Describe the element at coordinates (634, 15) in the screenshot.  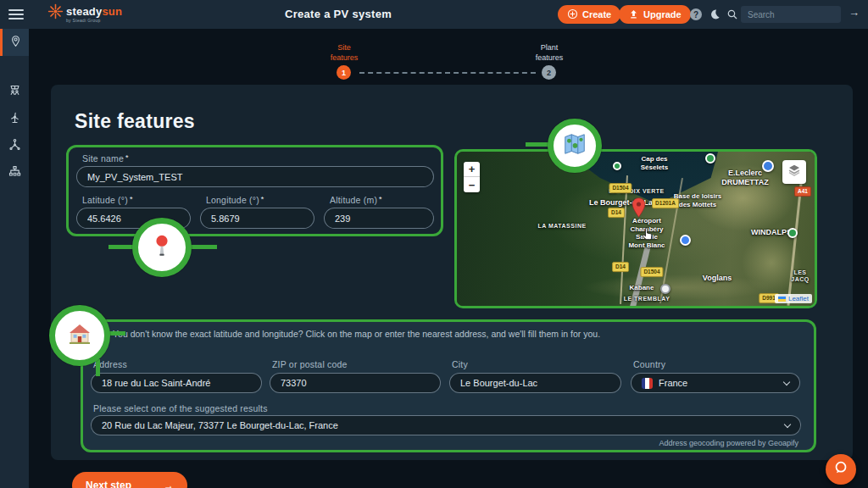
I see `upgrade-icon` at that location.